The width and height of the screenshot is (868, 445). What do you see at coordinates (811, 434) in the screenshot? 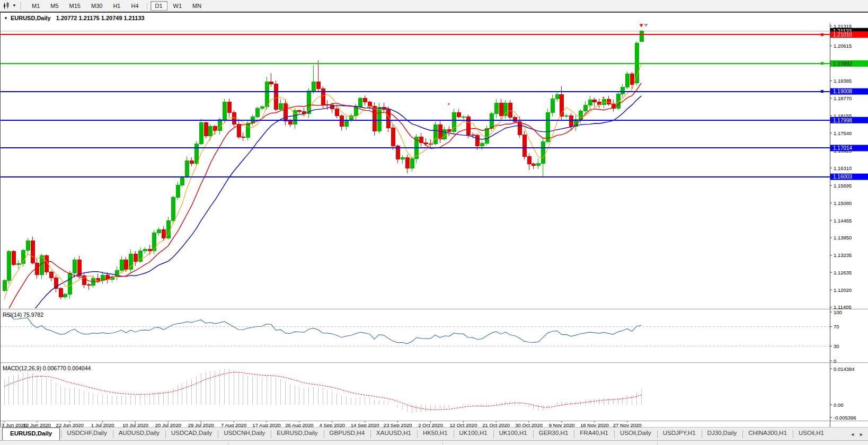
I see `tab-usoil-h1: USOil,H1` at bounding box center [811, 434].